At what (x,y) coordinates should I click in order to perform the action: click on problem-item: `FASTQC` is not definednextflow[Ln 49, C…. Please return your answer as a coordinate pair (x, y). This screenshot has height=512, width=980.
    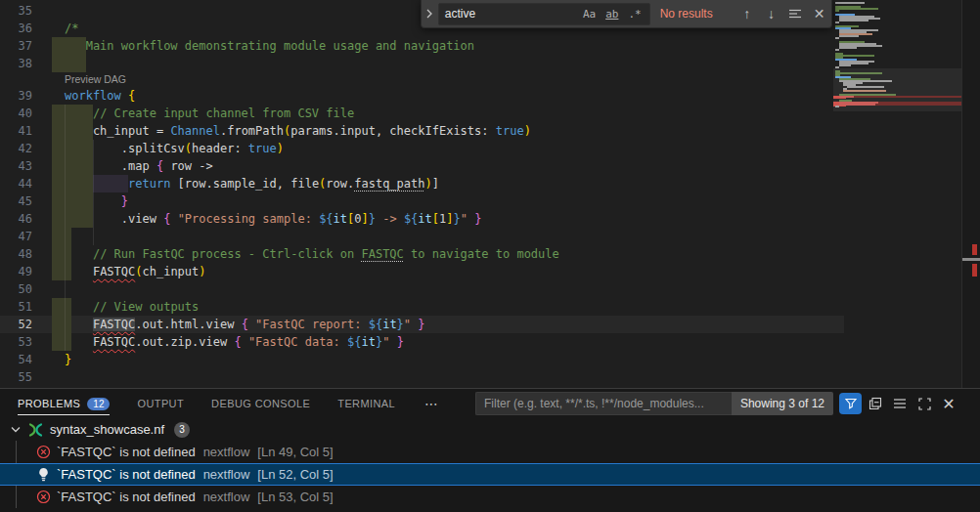
    Looking at the image, I should click on (490, 451).